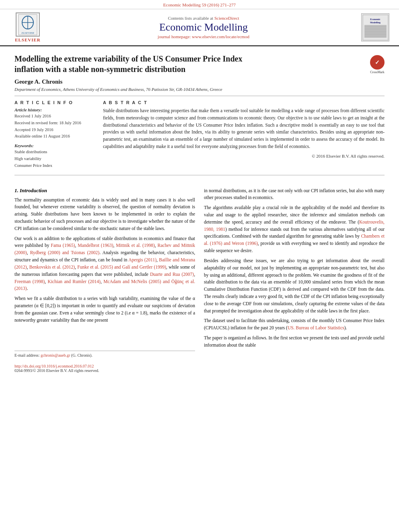 The height and width of the screenshot is (532, 399). What do you see at coordinates (48, 123) in the screenshot?
I see `received-revised-date: Received in revised form: 18 July 2016` at bounding box center [48, 123].